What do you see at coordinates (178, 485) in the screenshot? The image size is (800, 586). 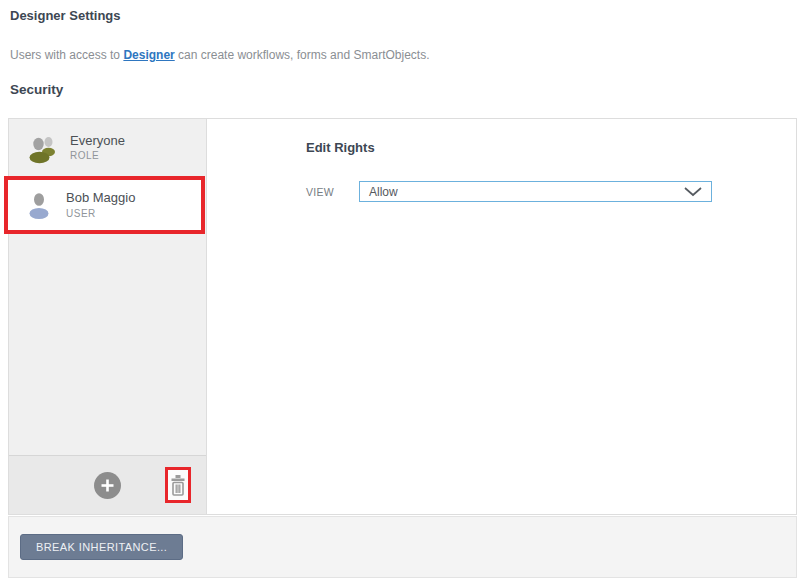 I see `delete-user-button` at bounding box center [178, 485].